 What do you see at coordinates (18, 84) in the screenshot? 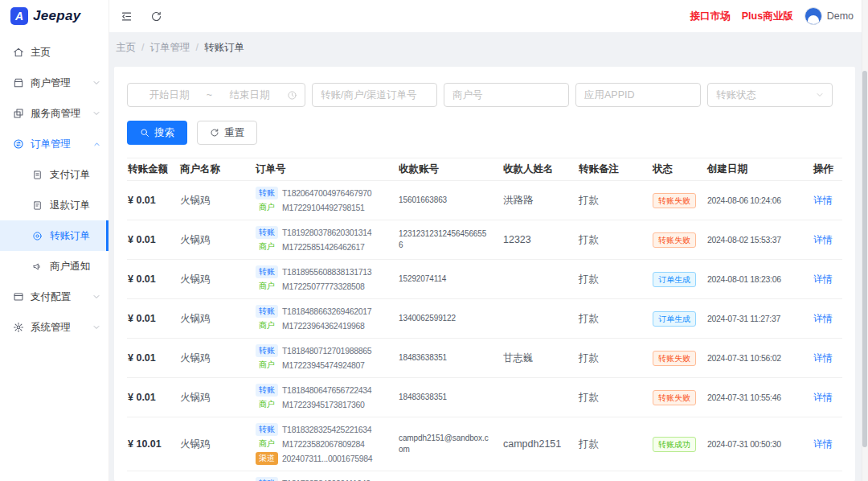
I see `shop-icon` at bounding box center [18, 84].